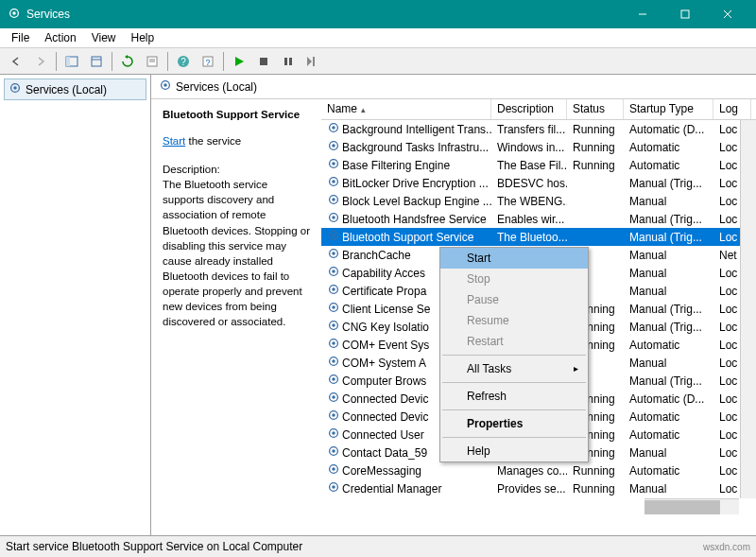 The height and width of the screenshot is (557, 756). Describe the element at coordinates (21, 38) in the screenshot. I see `menu-file: File` at that location.